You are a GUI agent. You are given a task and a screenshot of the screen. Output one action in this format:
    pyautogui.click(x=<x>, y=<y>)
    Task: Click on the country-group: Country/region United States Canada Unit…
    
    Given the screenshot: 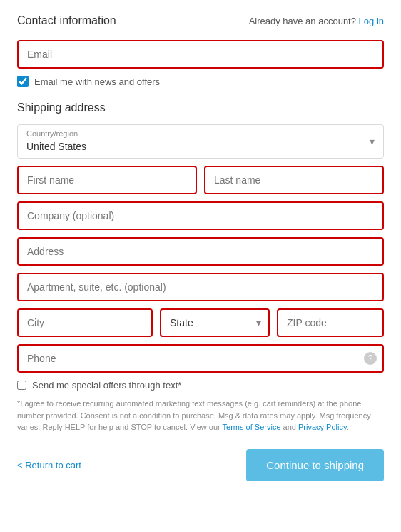 What is the action you would take?
    pyautogui.click(x=200, y=141)
    